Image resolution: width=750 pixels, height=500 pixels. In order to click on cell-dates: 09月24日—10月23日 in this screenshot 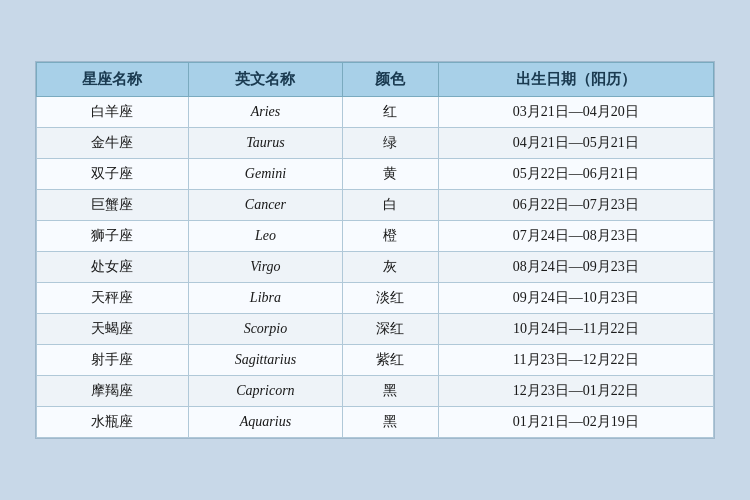, I will do `click(576, 298)`.